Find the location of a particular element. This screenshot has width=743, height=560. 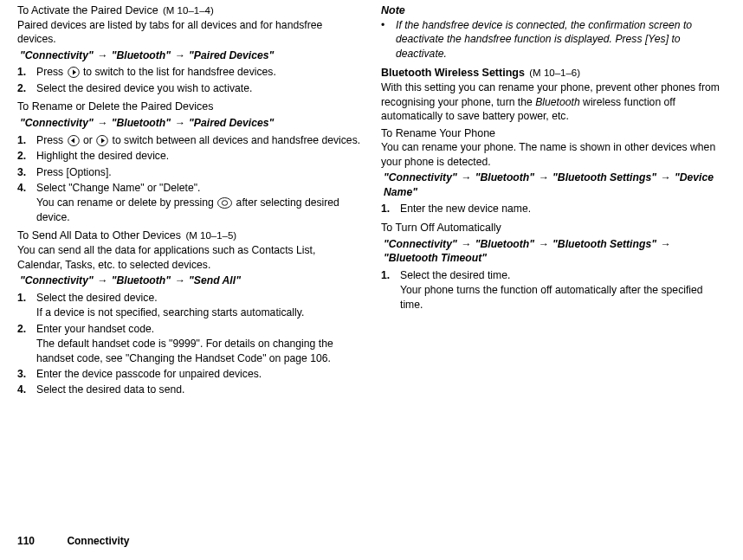

step: 2. Highlight the desired device. is located at coordinates (190, 156).